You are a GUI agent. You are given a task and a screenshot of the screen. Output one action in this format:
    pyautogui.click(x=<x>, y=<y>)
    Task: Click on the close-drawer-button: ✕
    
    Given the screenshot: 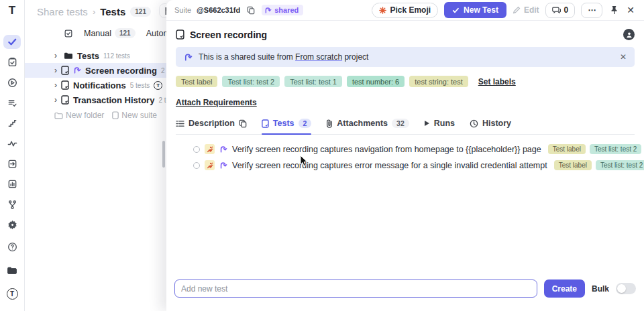 What is the action you would take?
    pyautogui.click(x=631, y=10)
    